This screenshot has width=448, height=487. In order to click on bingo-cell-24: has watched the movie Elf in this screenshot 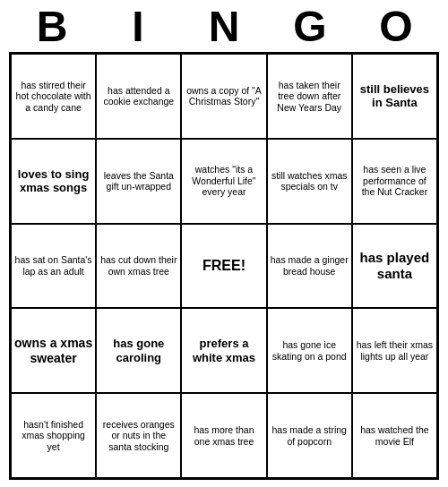, I will do `click(394, 435)`.